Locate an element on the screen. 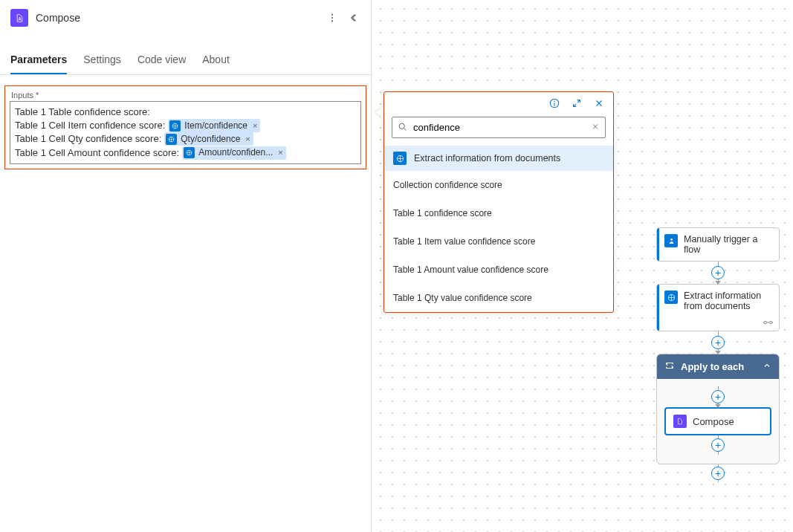  popup-section-title: Extract information from documents is located at coordinates (488, 158).